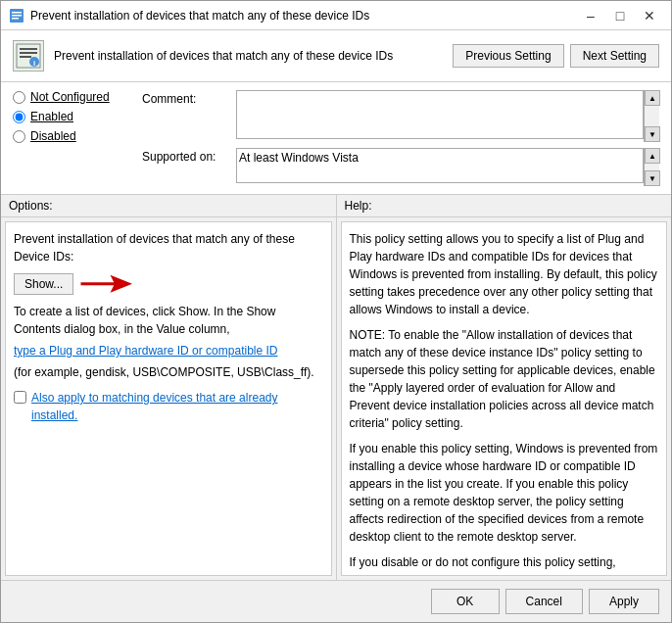  I want to click on help-paragraph-4: If you disable or do not configure this …, so click(504, 564).